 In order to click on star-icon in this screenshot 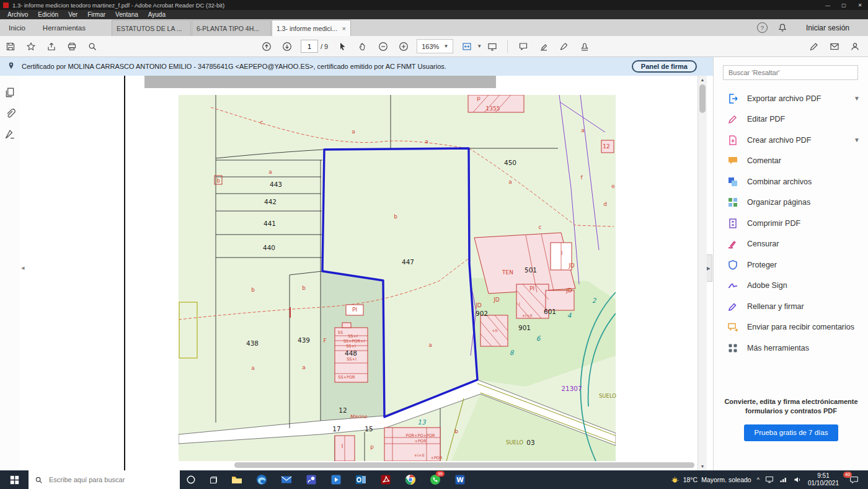, I will do `click(31, 46)`.